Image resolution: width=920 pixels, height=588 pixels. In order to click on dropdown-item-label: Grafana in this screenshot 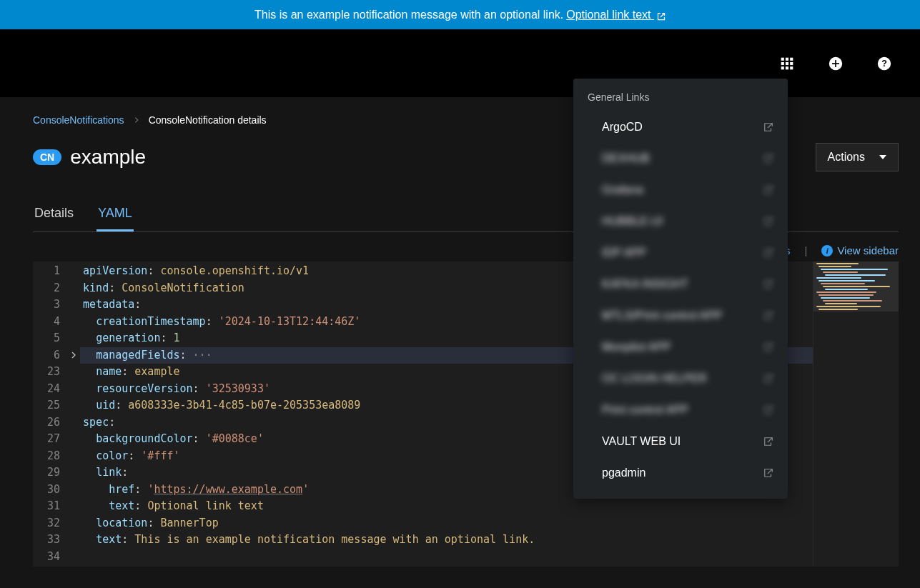, I will do `click(623, 190)`.